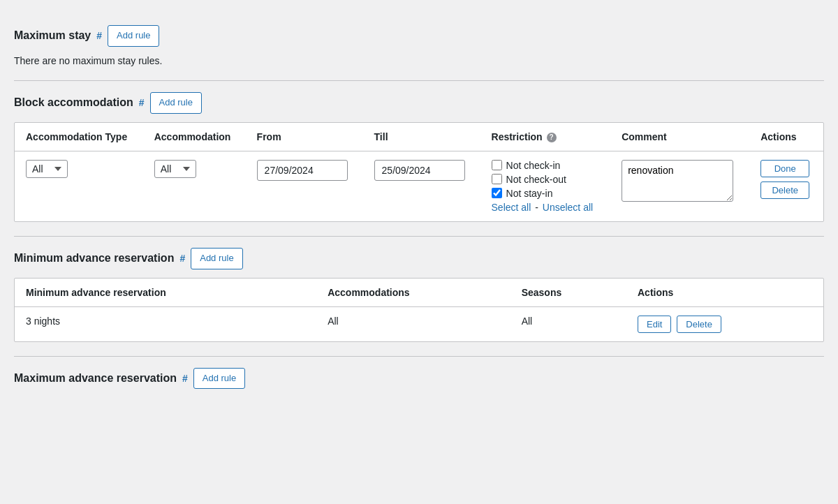  I want to click on col-accommodation: Accommodation, so click(194, 137).